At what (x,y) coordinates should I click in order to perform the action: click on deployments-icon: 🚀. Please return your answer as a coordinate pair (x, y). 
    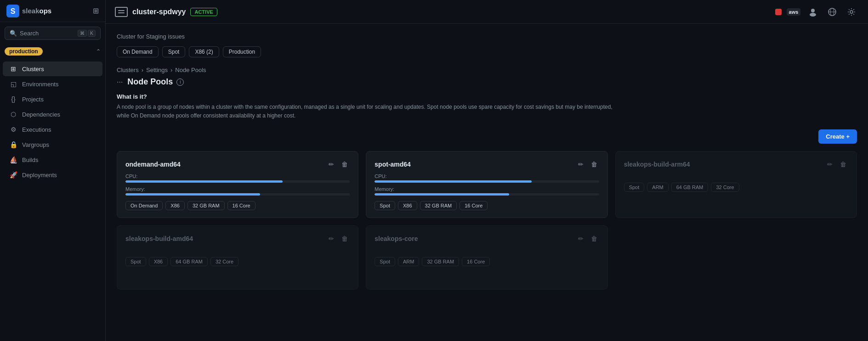
    Looking at the image, I should click on (13, 175).